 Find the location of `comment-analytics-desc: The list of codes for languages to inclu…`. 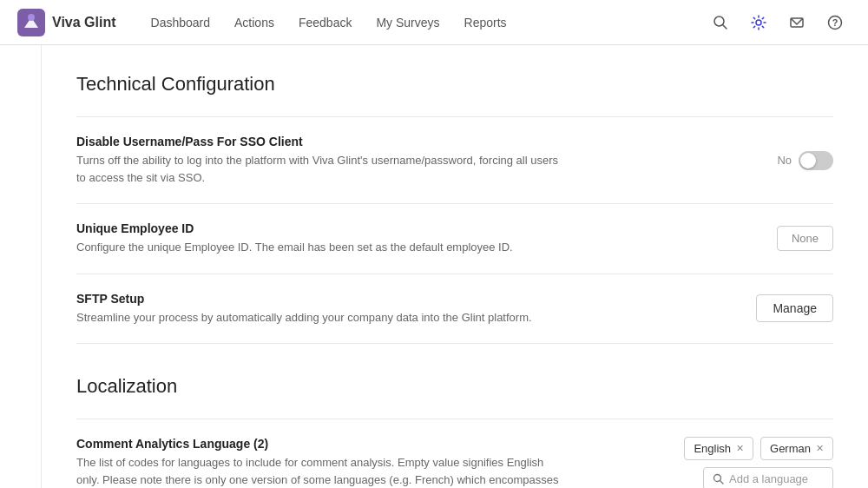

comment-analytics-desc: The list of codes for languages to inclu… is located at coordinates (319, 471).